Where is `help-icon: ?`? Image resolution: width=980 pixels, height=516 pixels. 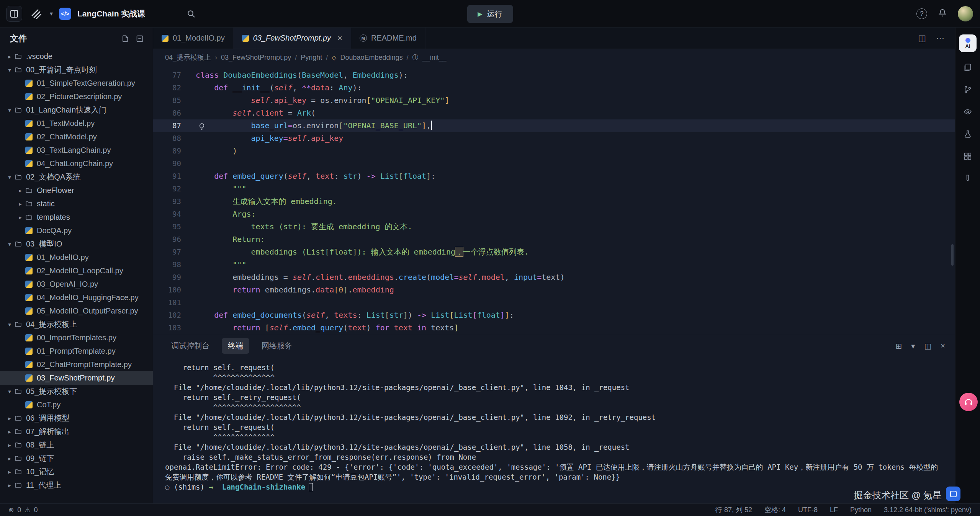 help-icon: ? is located at coordinates (922, 14).